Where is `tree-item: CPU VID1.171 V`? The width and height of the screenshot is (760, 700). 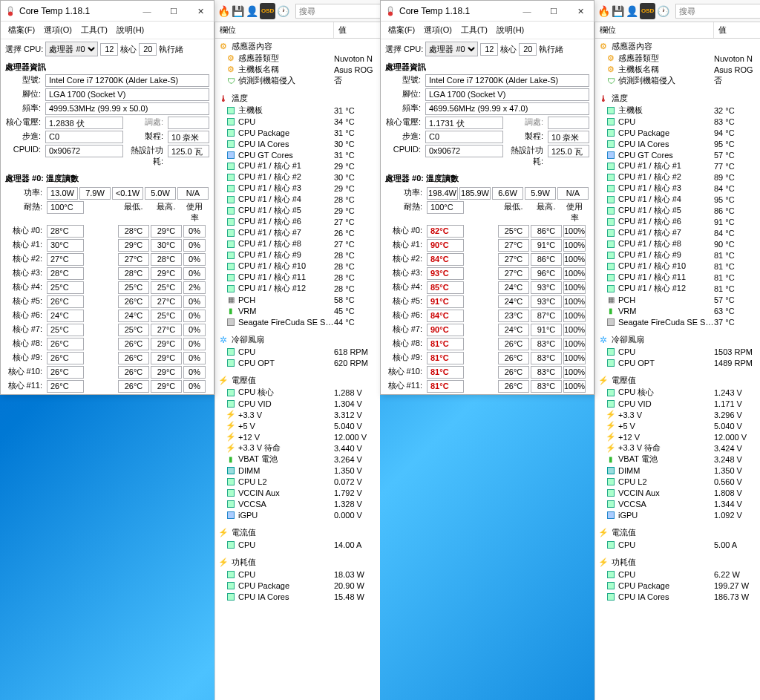 tree-item: CPU VID1.171 V is located at coordinates (678, 404).